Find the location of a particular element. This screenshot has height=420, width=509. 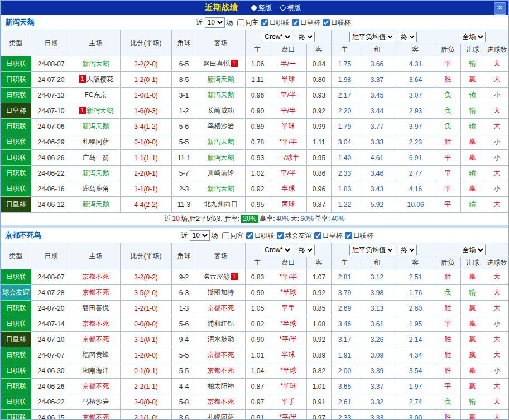

team-name: 斯图加特 is located at coordinates (221, 292).